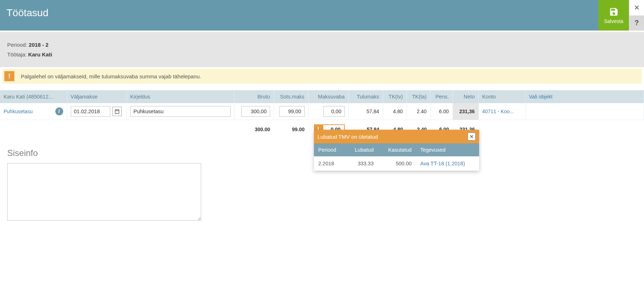 Image resolution: width=644 pixels, height=285 pixels. Describe the element at coordinates (91, 111) in the screenshot. I see `date-input` at that location.